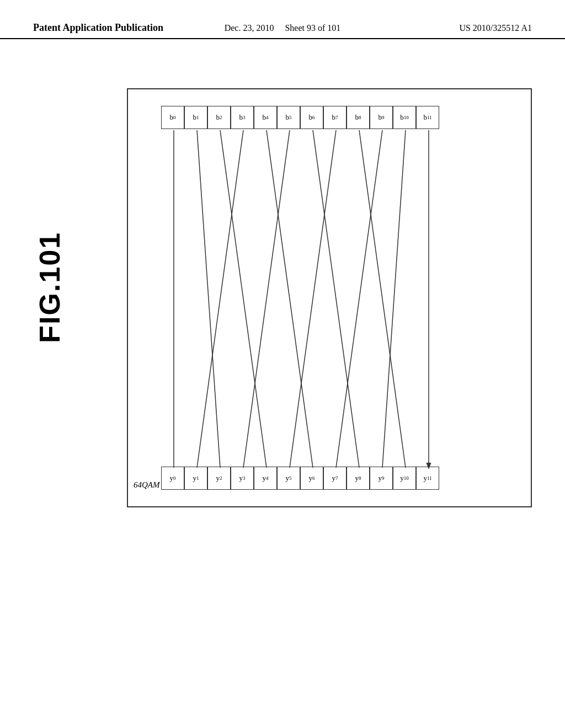  What do you see at coordinates (300, 117) in the screenshot?
I see `top-cells: b0b1b2b3b4b5b6b7b8b9b10b11` at bounding box center [300, 117].